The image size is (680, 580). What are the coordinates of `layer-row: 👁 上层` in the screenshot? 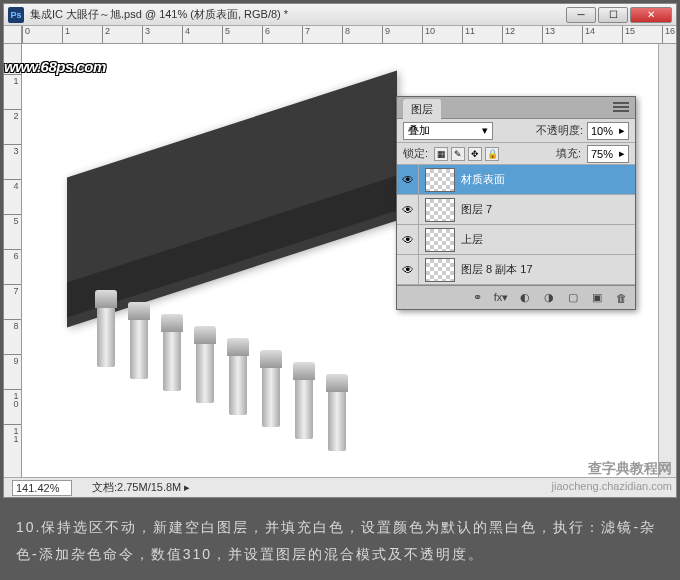 It's located at (516, 240).